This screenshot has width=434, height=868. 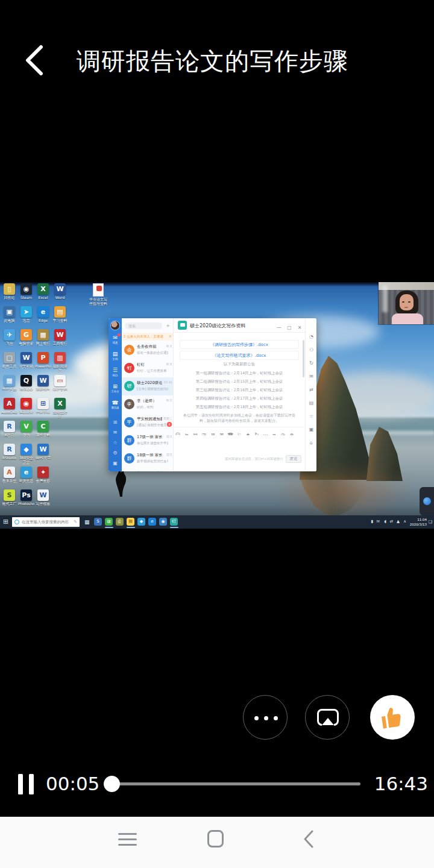 What do you see at coordinates (60, 321) in the screenshot?
I see `desktop-icon-label: 学习资料` at bounding box center [60, 321].